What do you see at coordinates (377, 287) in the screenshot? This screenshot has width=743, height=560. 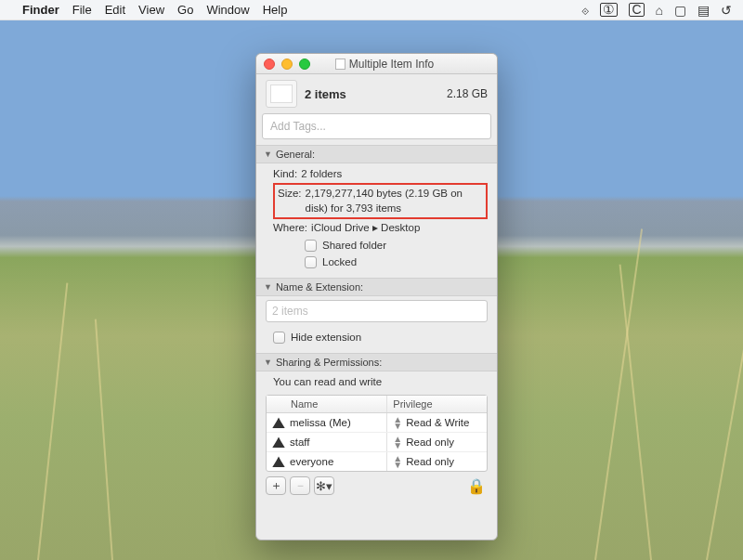 I see `section-name-ext: ▼ Name & Extension:` at bounding box center [377, 287].